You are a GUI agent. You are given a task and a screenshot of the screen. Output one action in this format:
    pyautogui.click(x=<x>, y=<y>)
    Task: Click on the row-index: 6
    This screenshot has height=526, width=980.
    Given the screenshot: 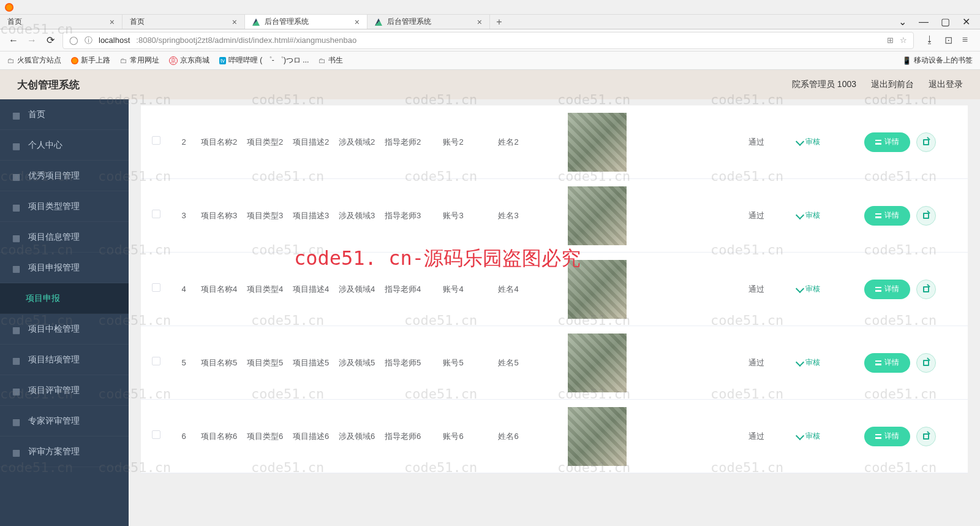 What is the action you would take?
    pyautogui.click(x=184, y=436)
    